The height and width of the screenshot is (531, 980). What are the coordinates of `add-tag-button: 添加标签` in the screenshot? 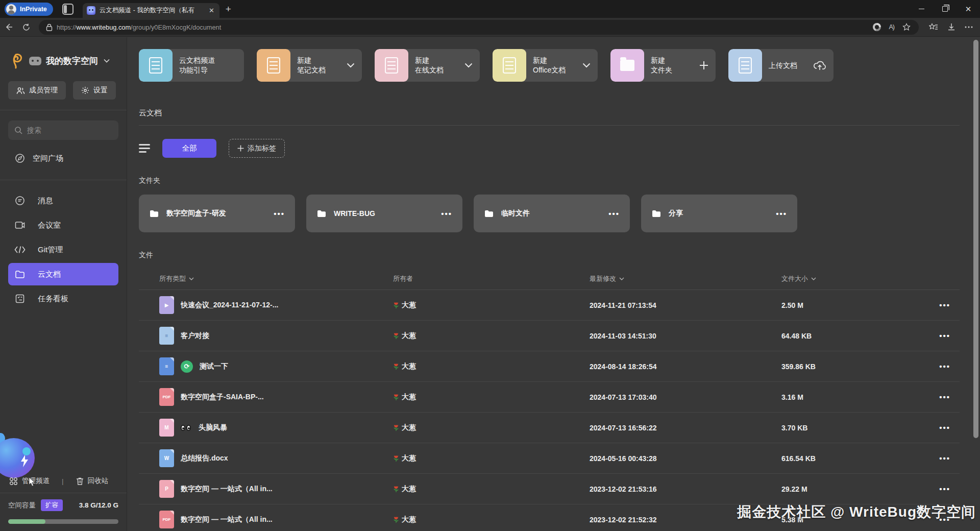 It's located at (257, 148).